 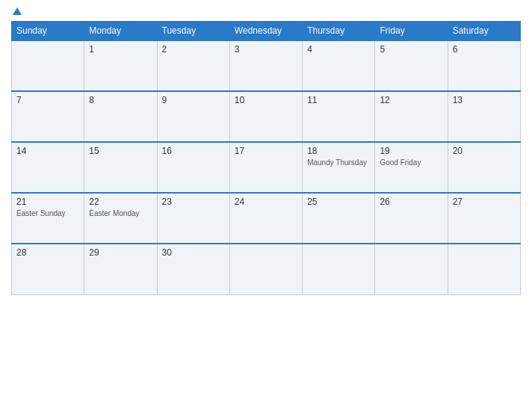 What do you see at coordinates (266, 49) in the screenshot?
I see `day-number: 3` at bounding box center [266, 49].